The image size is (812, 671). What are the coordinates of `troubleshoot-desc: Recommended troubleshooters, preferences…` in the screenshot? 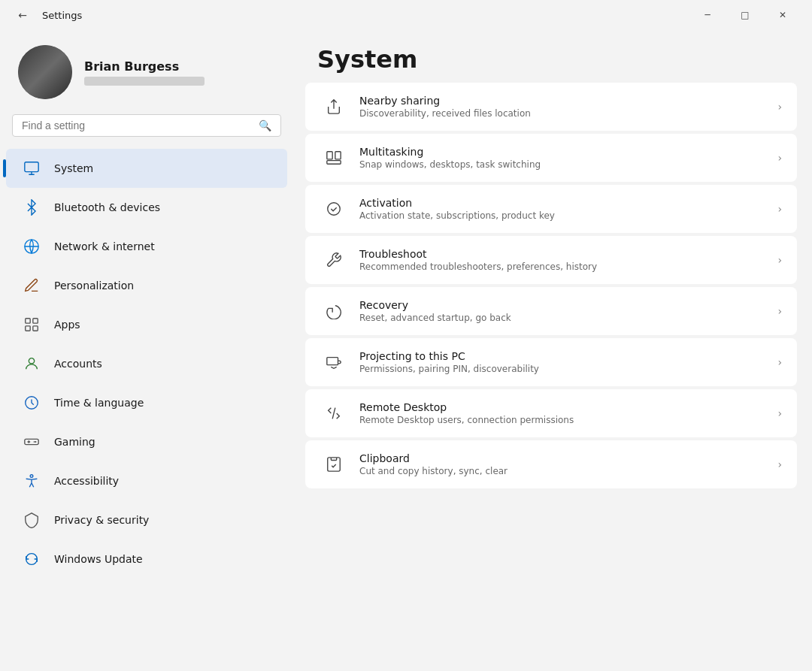 It's located at (562, 267).